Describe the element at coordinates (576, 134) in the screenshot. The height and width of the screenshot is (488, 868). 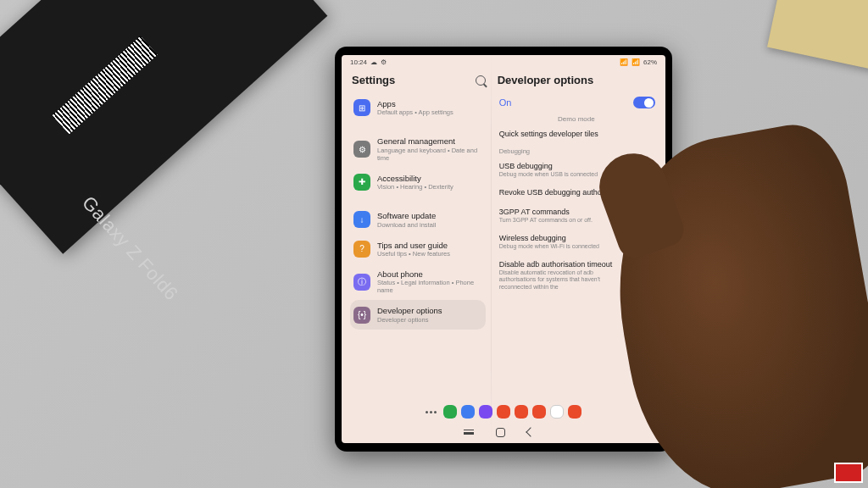
I see `dev-item-title: Quick settings developer tiles` at that location.